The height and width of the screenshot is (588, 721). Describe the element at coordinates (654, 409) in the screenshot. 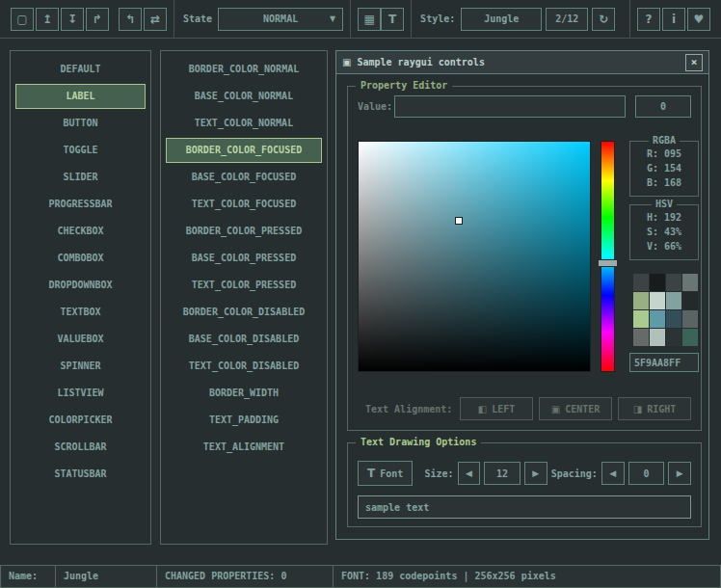

I see `align-right-button: ◨ RIGHT` at that location.